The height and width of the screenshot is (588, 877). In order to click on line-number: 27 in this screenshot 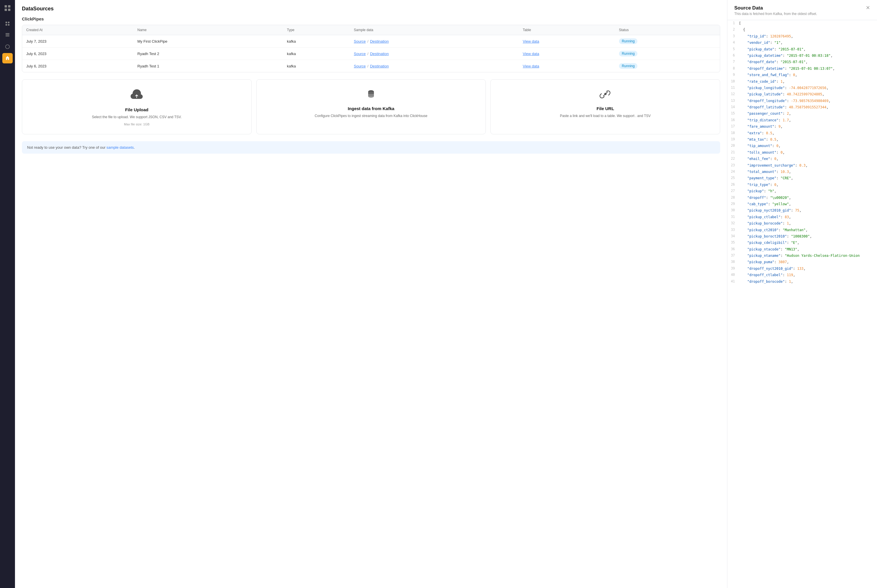, I will do `click(733, 191)`.